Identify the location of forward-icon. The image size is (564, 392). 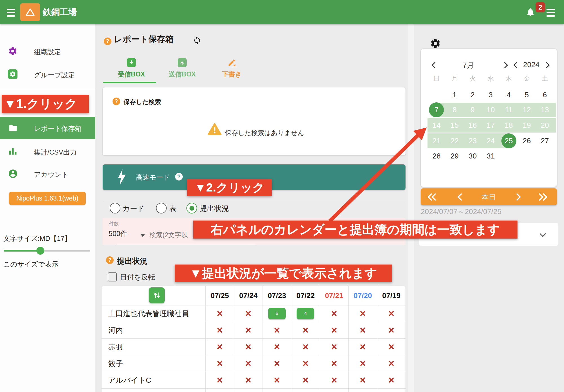
(517, 197).